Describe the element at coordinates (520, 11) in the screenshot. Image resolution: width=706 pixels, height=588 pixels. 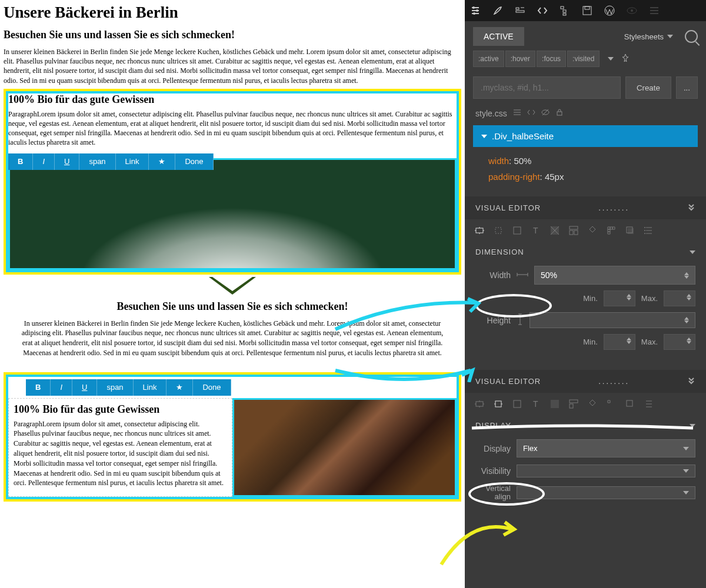
I see `grid-icon` at that location.